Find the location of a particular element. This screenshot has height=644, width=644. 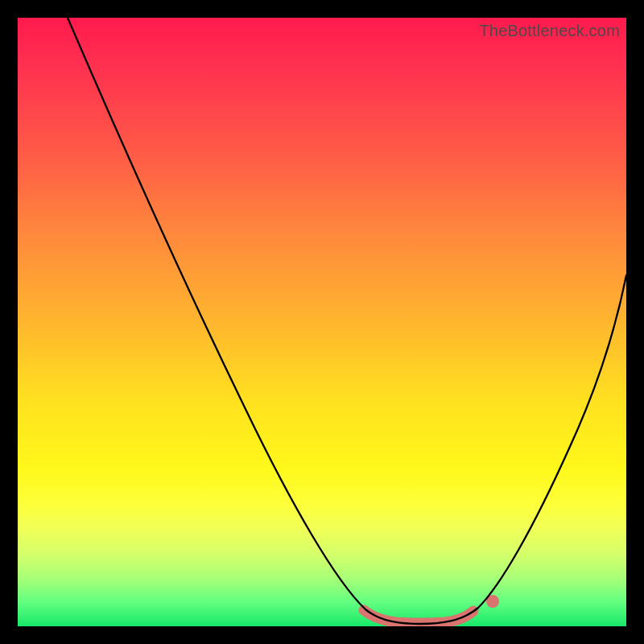

watermark-text: TheBottleneck.com is located at coordinates (549, 31).